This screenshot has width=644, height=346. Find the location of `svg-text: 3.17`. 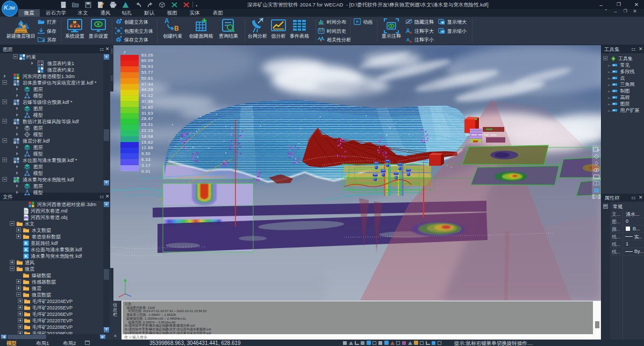

svg-text: 3.17 is located at coordinates (146, 166).